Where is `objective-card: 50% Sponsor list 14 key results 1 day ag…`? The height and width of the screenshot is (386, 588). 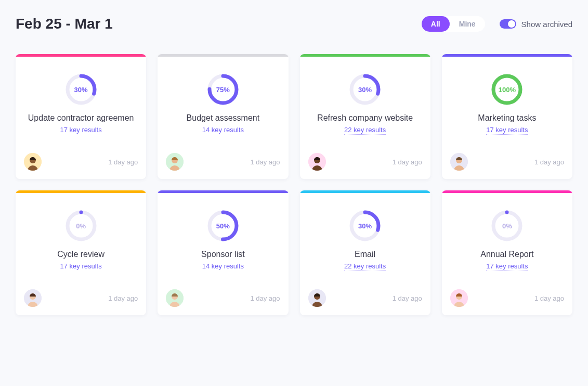 objective-card: 50% Sponsor list 14 key results 1 day ag… is located at coordinates (223, 253).